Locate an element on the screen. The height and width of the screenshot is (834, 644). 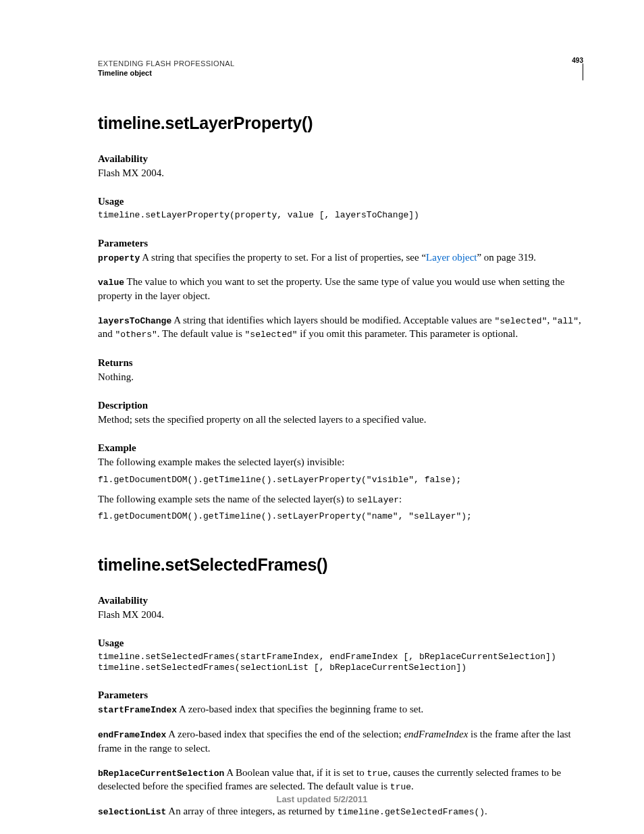
param-name: value is located at coordinates (111, 282).